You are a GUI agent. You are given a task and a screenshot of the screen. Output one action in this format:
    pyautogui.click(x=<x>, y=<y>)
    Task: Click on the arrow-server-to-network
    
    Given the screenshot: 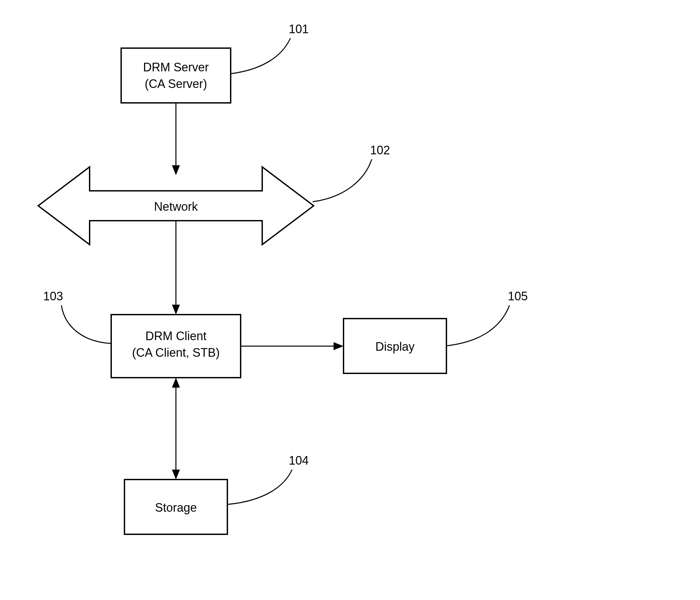 What is the action you would take?
    pyautogui.click(x=176, y=139)
    